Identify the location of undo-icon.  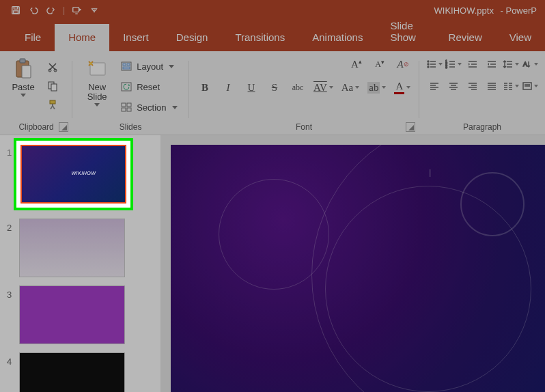
(33, 10).